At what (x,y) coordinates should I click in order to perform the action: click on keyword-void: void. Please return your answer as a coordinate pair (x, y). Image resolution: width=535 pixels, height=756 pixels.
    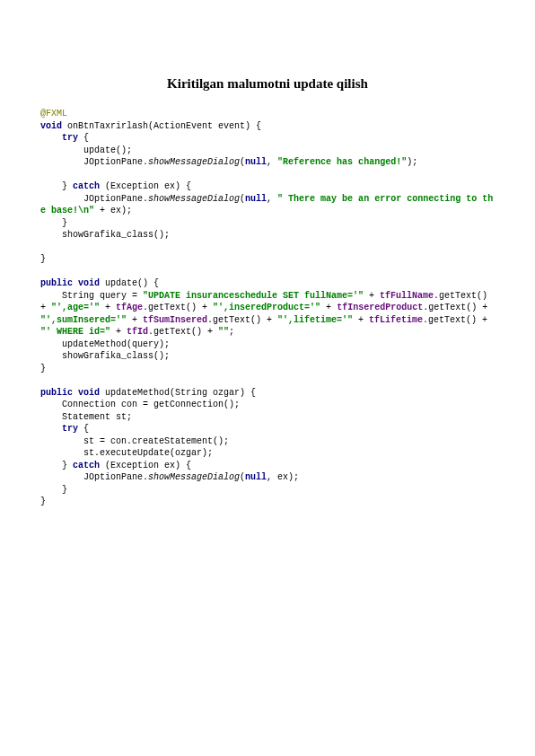
    Looking at the image, I should click on (51, 126).